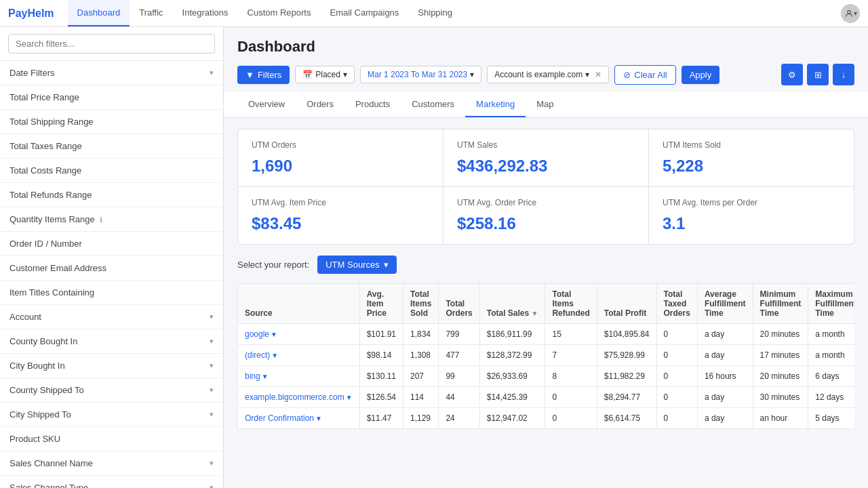  I want to click on source-link: (direct), so click(258, 355).